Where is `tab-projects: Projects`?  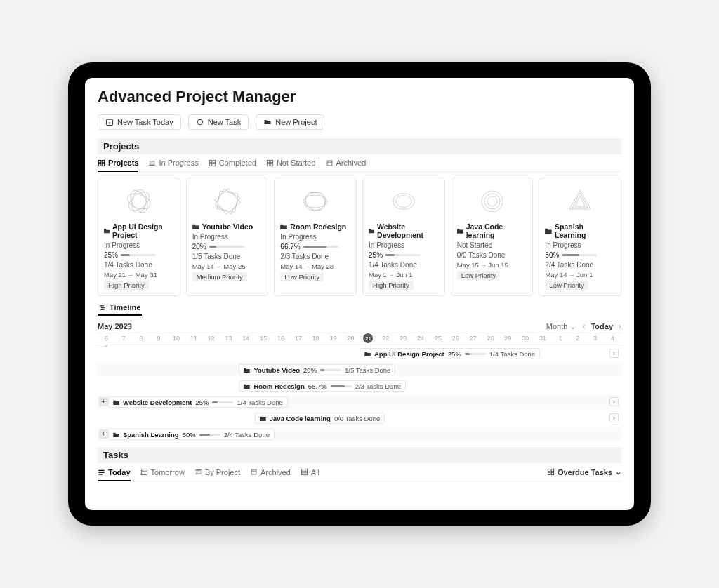
tab-projects: Projects is located at coordinates (118, 163).